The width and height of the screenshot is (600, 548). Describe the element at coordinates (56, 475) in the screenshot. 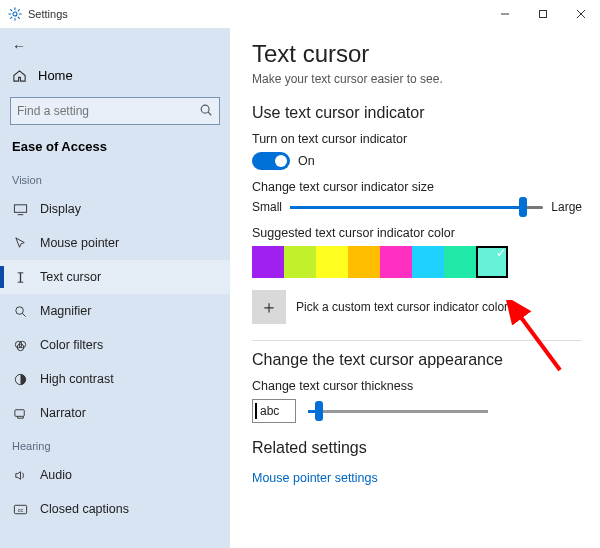

I see `nav-label: Audio` at that location.